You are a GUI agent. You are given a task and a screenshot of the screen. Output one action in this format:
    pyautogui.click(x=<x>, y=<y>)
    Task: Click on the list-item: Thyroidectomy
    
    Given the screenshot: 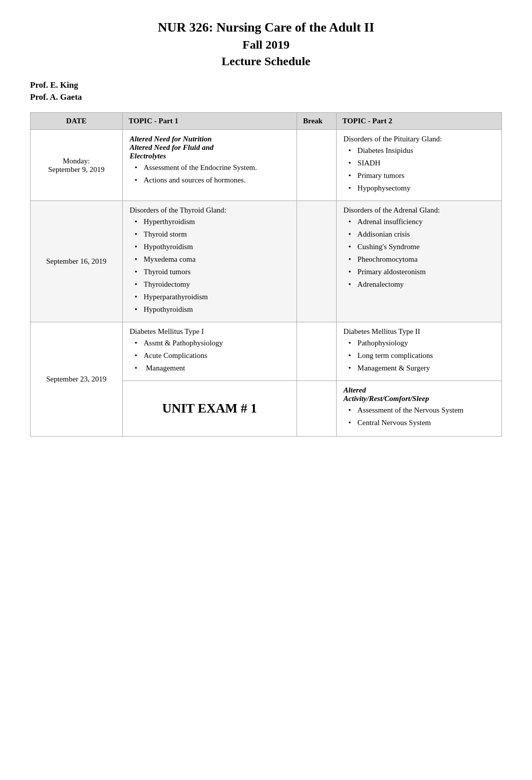 What is the action you would take?
    pyautogui.click(x=212, y=285)
    